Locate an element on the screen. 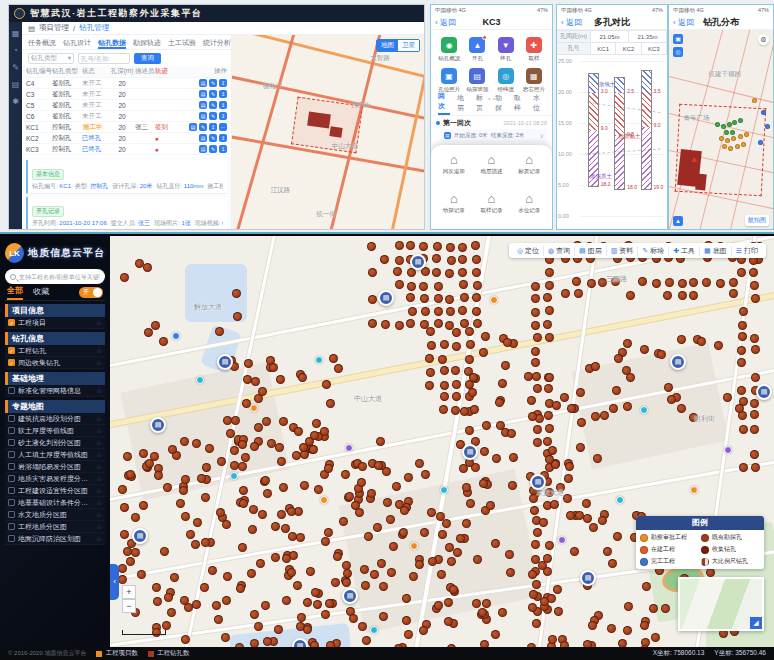 This screenshot has height=660, width=774. navigation-button: ▲ is located at coordinates (678, 221).